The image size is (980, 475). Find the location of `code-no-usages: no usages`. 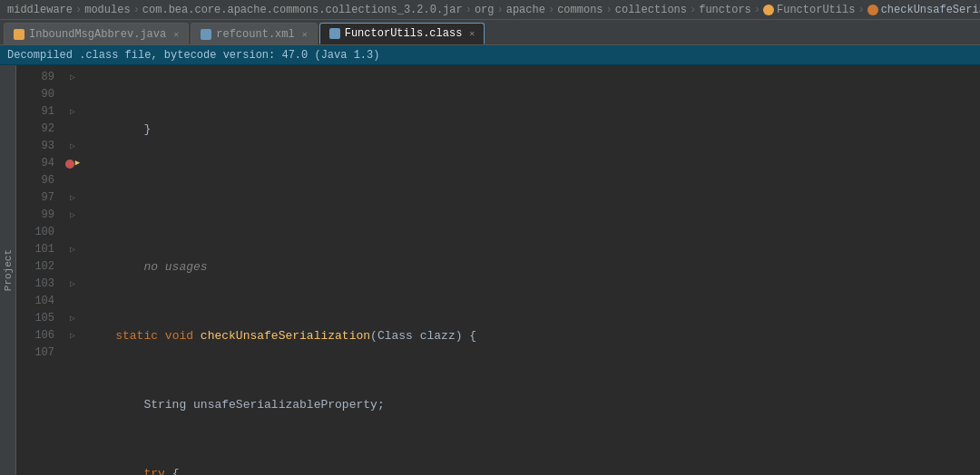

code-no-usages: no usages is located at coordinates (532, 267).